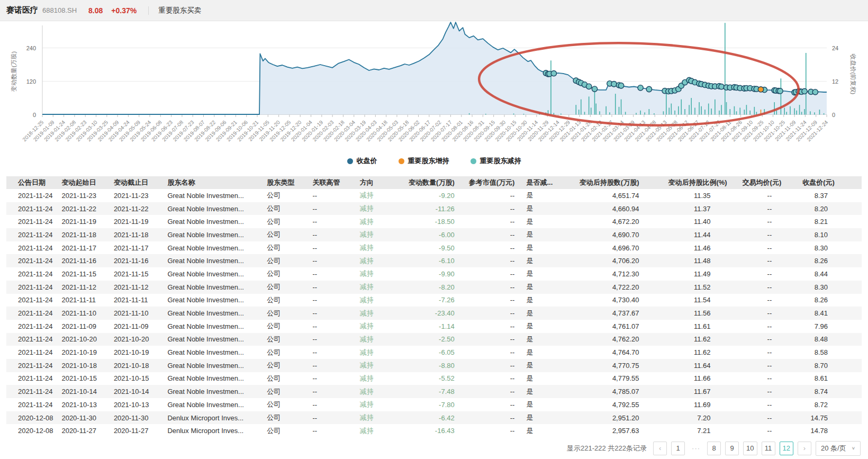 Image resolution: width=868 pixels, height=459 pixels. I want to click on column-header: 收盘价(元), so click(832, 183).